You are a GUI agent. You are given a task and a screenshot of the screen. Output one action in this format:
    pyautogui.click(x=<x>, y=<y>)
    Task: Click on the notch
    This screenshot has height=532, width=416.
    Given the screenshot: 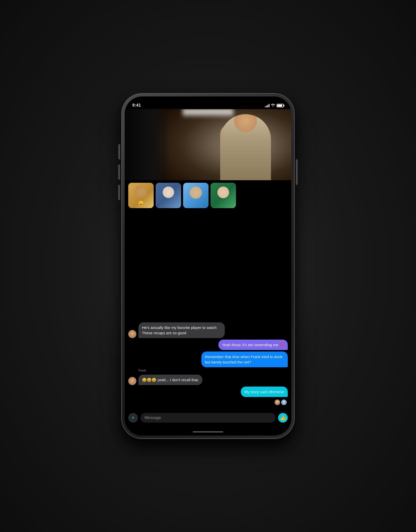 What is the action you would take?
    pyautogui.click(x=208, y=101)
    